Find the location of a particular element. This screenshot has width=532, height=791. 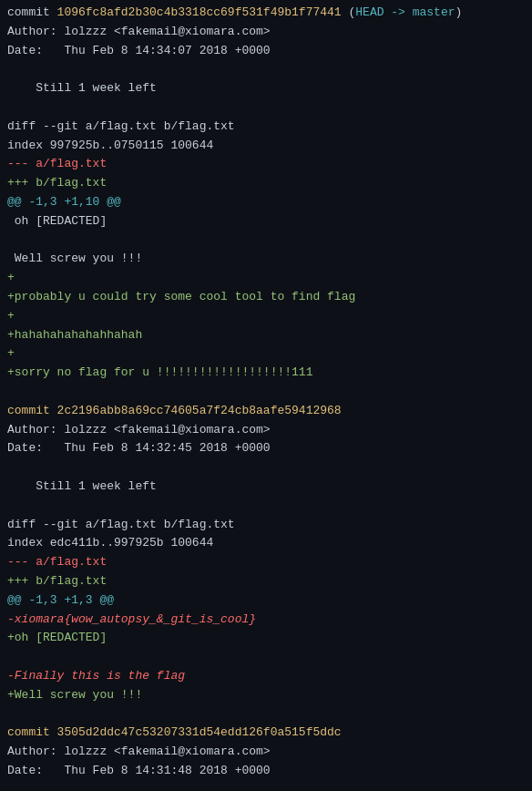

date-line: Date: Thu Feb 8 14:32:45 2018 +0000 is located at coordinates (266, 448).